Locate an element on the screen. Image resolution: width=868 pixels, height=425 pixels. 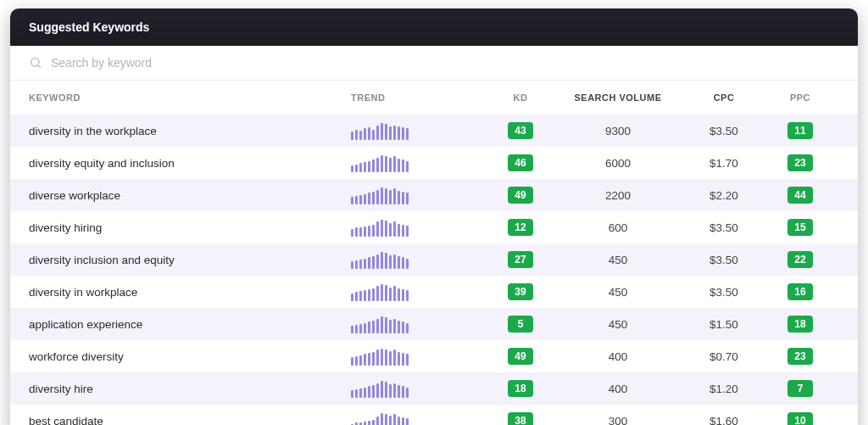
cell-keyword: diversity in the workplace is located at coordinates (190, 131).